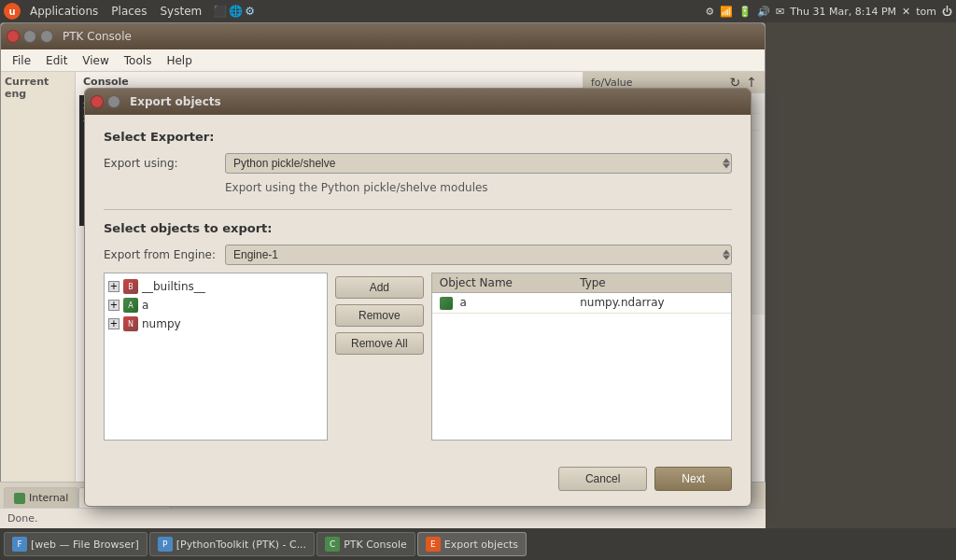  What do you see at coordinates (114, 287) in the screenshot?
I see `expand-builtins: +` at bounding box center [114, 287].